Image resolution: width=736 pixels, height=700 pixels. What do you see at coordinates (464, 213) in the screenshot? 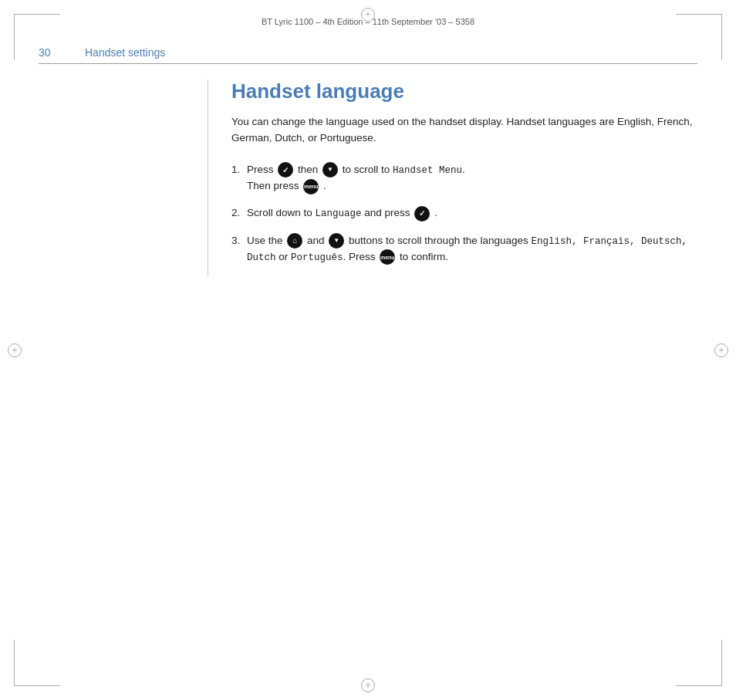
I see `step-2: 2. Scroll down to Language and press .` at bounding box center [464, 213].